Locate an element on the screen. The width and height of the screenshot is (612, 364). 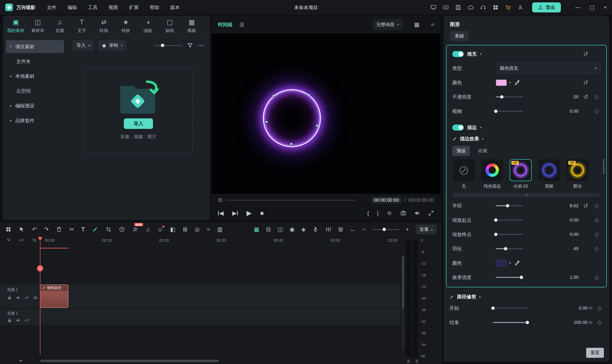
zoom-start-slider is located at coordinates (509, 220).